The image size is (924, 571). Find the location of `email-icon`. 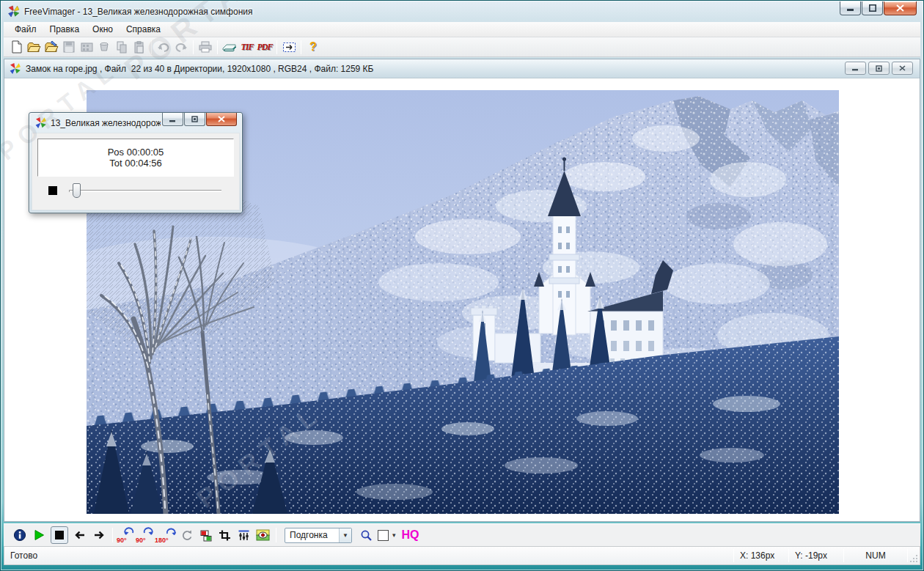

email-icon is located at coordinates (289, 47).